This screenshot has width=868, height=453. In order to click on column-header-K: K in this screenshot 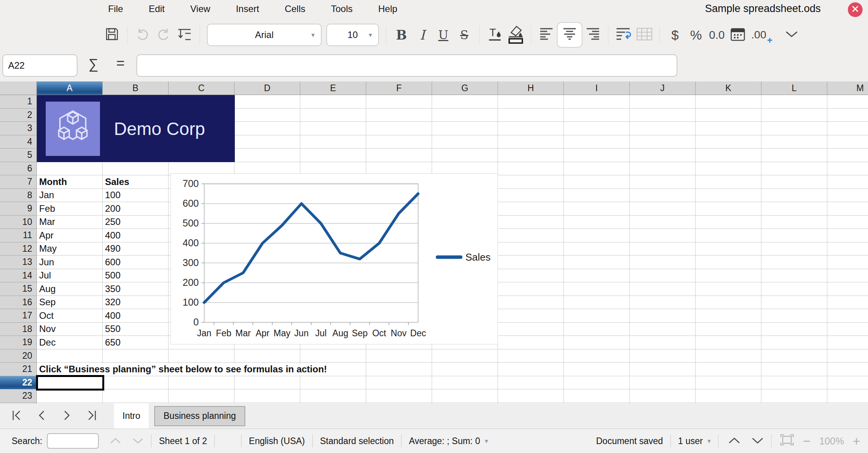, I will do `click(728, 88)`.